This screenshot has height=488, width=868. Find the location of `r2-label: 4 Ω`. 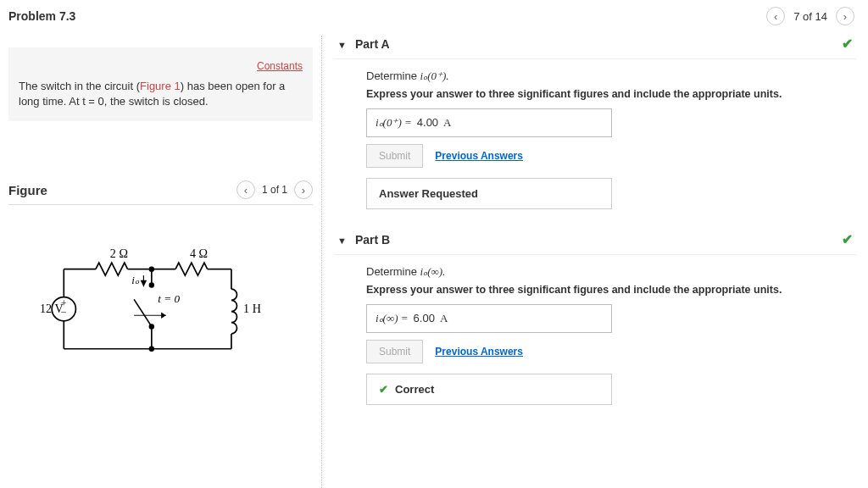

r2-label: 4 Ω is located at coordinates (198, 253).